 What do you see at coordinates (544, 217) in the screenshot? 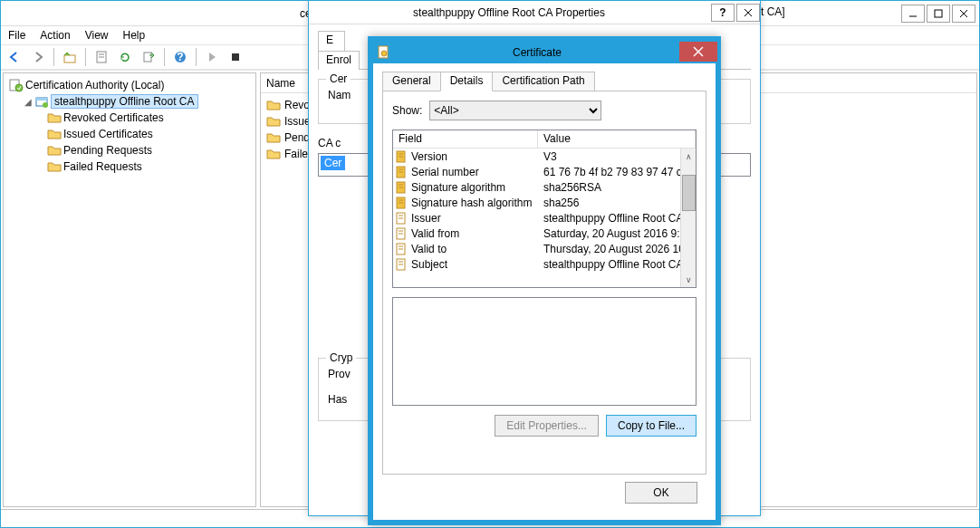
I see `fields-body: VersionV3Serial number61 76 7b 4f b2 79 …` at bounding box center [544, 217].